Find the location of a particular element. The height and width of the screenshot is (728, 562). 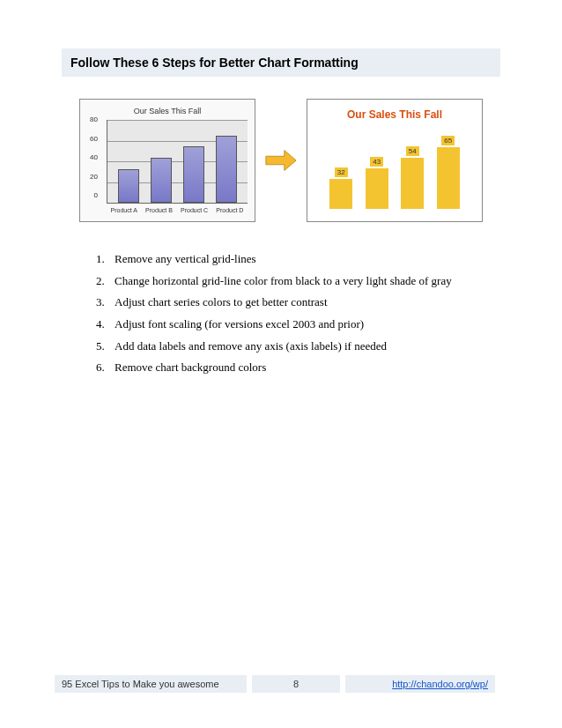

ytick: 40 is located at coordinates (90, 157).